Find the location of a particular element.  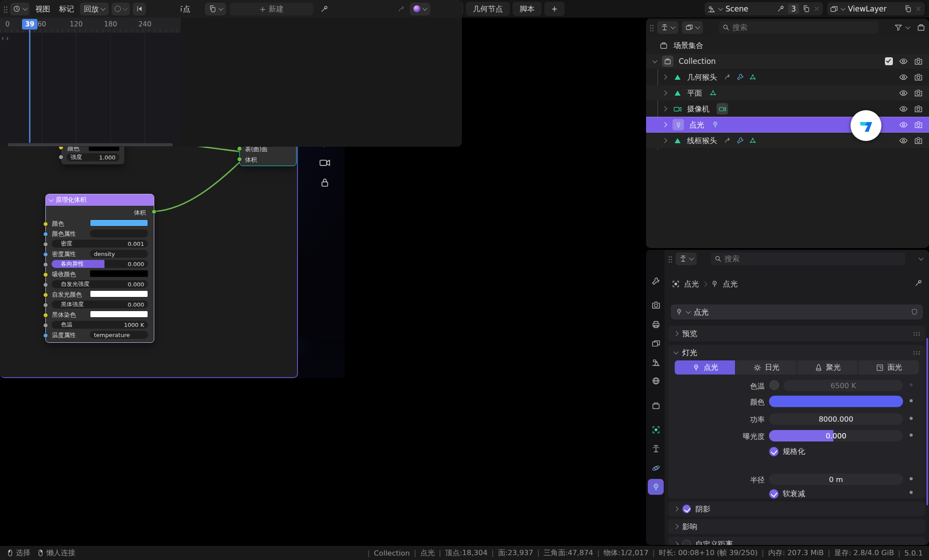

radius-field: 0 m is located at coordinates (836, 479).